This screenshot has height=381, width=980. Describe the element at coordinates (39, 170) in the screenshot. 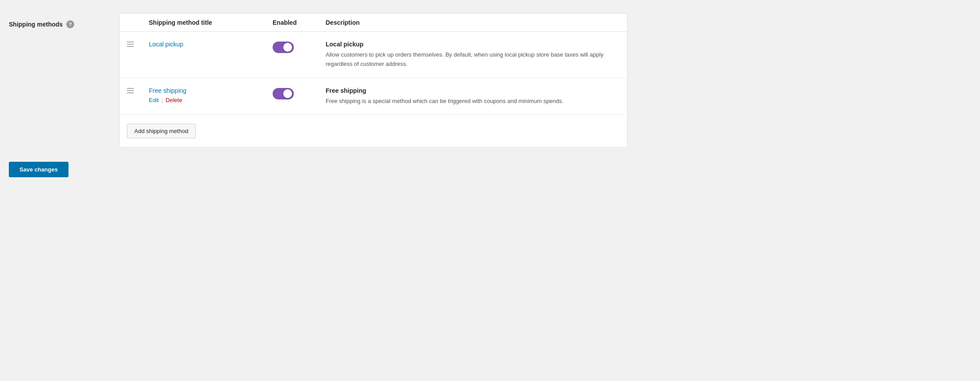

I see `save-changes-button: Save changes` at that location.